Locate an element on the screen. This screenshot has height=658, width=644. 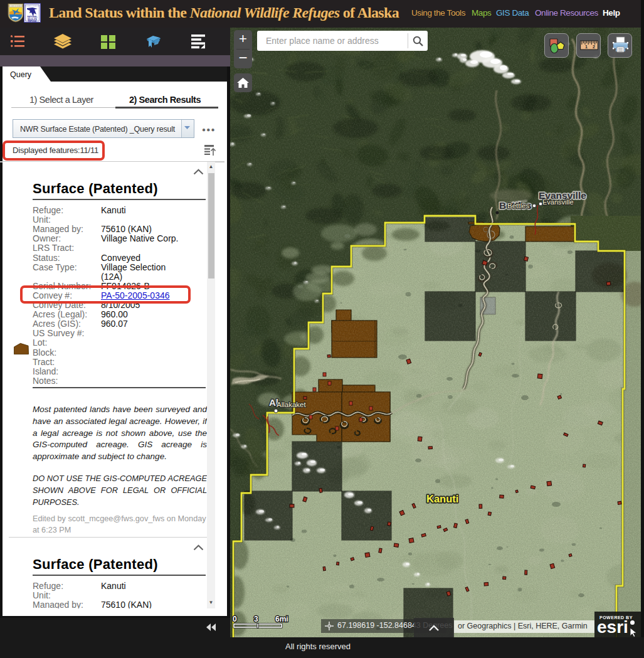
svg-text: Allakaket is located at coordinates (291, 405).